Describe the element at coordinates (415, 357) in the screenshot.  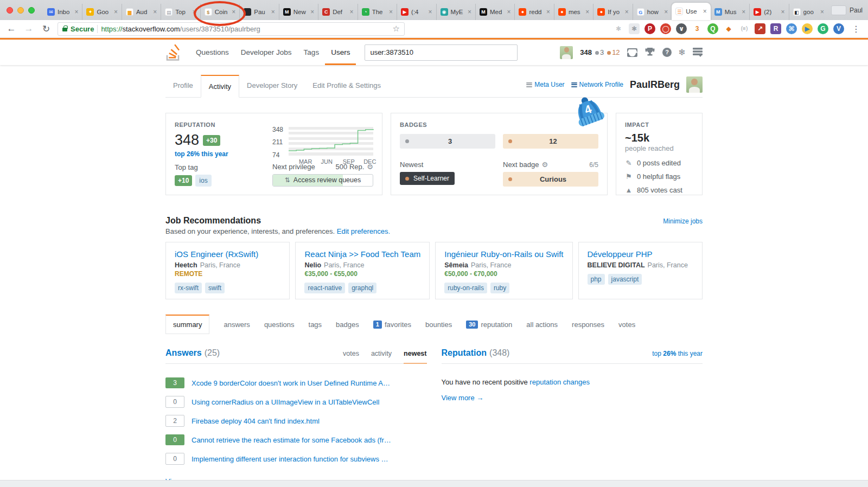
I see `answers-sort-newest: newest` at that location.